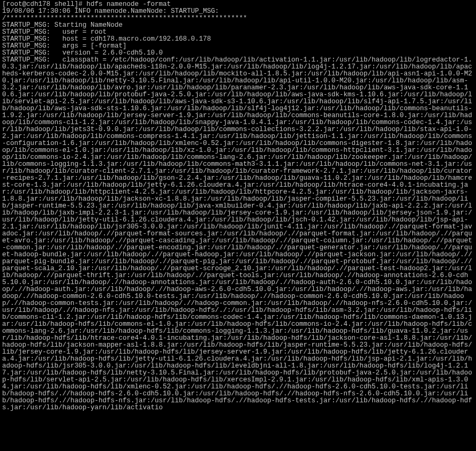 This screenshot has width=476, height=451. Describe the element at coordinates (55, 32) in the screenshot. I see `log-line: STARTUP_MSG: user = root` at that location.